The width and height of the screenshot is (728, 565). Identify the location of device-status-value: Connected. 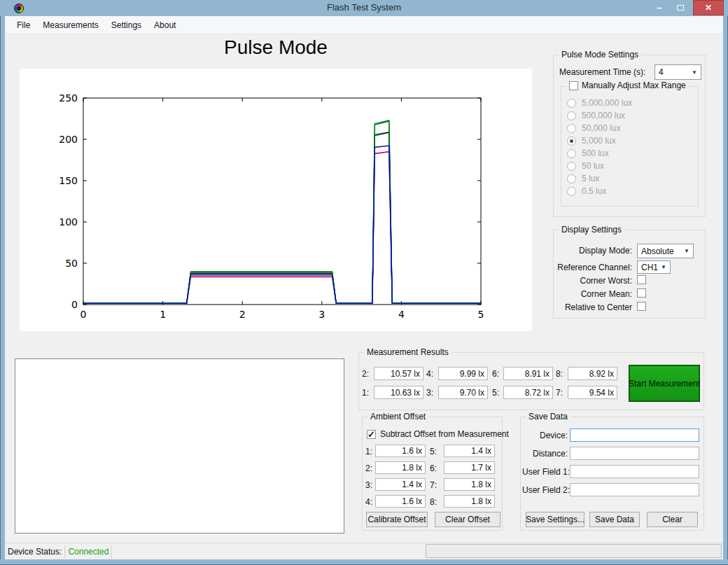
(88, 552).